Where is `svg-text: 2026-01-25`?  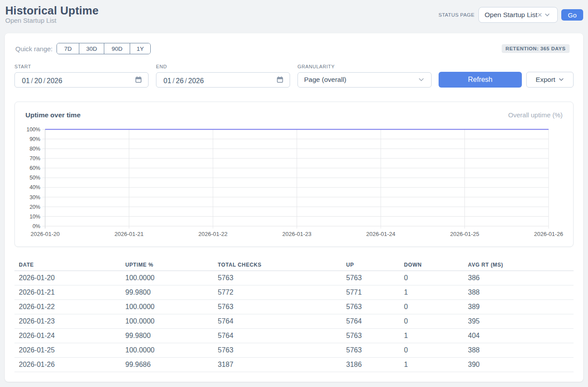
svg-text: 2026-01-25 is located at coordinates (464, 234).